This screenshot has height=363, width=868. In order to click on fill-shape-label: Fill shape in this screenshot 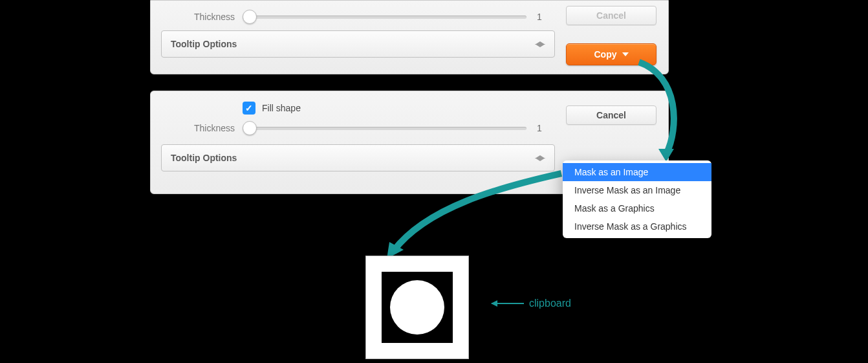, I will do `click(281, 108)`.